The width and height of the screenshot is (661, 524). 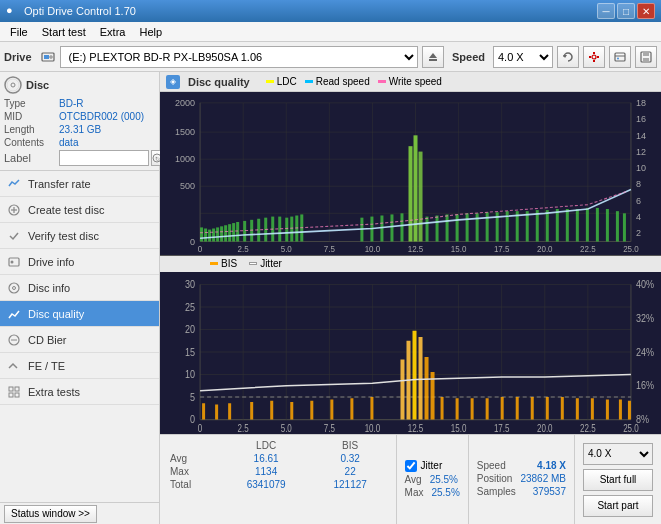 I want to click on sidebar-label-disc-quality: Disc quality, so click(x=56, y=314).